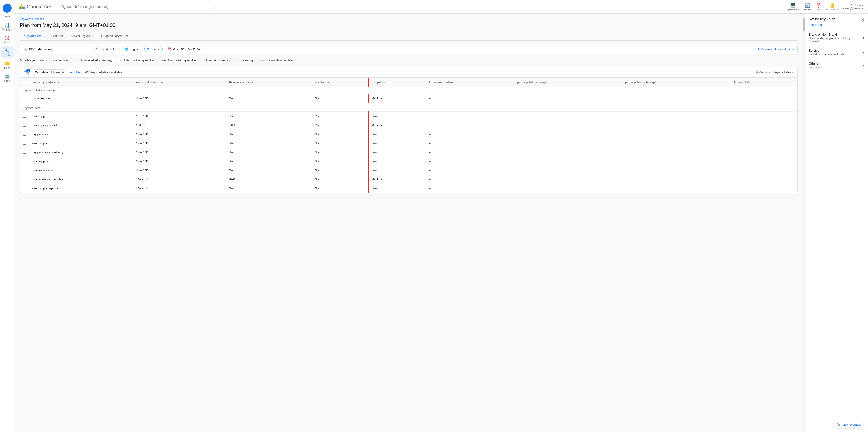  What do you see at coordinates (277, 60) in the screenshot?
I see `broaden-chip-social-media-advertising: + social media advertising` at bounding box center [277, 60].